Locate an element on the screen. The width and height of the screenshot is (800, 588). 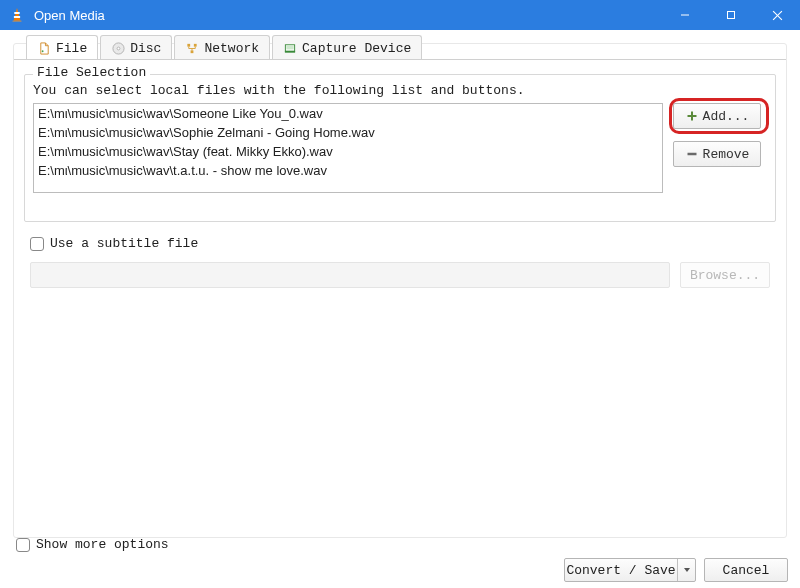
vlc-cone-icon is located at coordinates (17, 15).